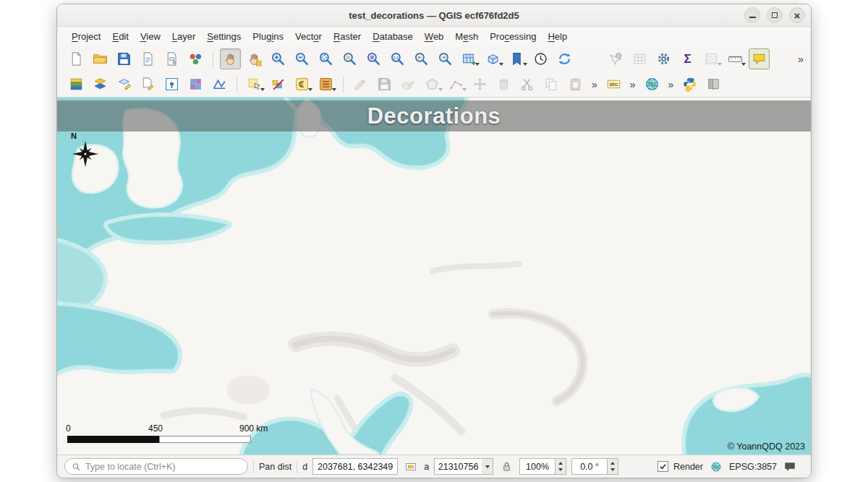  Describe the element at coordinates (385, 84) in the screenshot. I see `save-edits-button` at that location.